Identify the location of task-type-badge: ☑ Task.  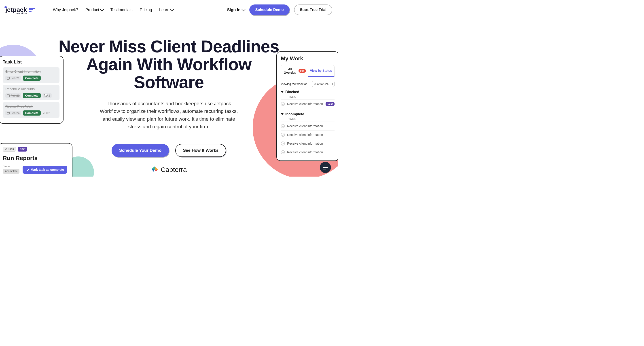
(10, 149).